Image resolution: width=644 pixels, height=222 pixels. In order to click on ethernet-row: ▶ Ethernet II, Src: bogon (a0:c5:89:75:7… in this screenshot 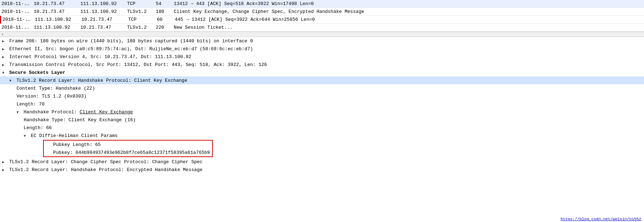, I will do `click(322, 49)`.